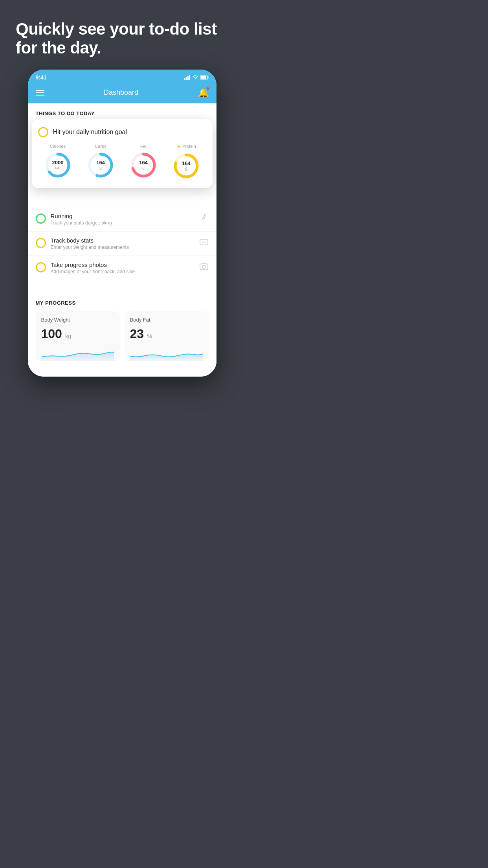  What do you see at coordinates (58, 168) in the screenshot?
I see `calories-unit: cal` at bounding box center [58, 168].